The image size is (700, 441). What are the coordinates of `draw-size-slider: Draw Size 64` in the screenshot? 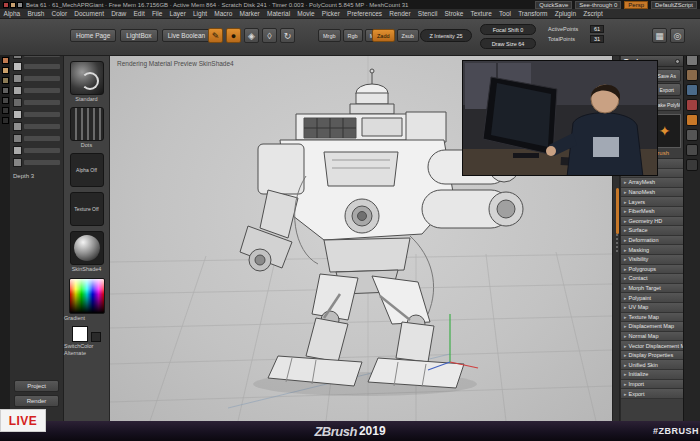 It's located at (508, 44).